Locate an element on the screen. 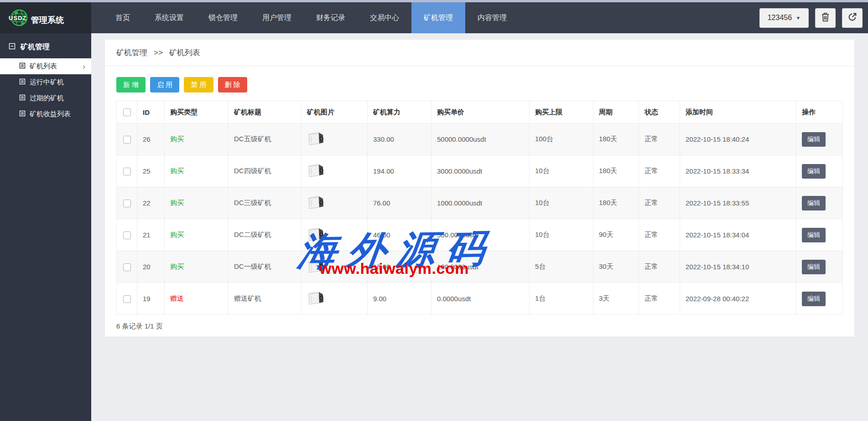 Image resolution: width=868 pixels, height=421 pixels. cell-time: 2022-10-15 18:34:04 is located at coordinates (738, 235).